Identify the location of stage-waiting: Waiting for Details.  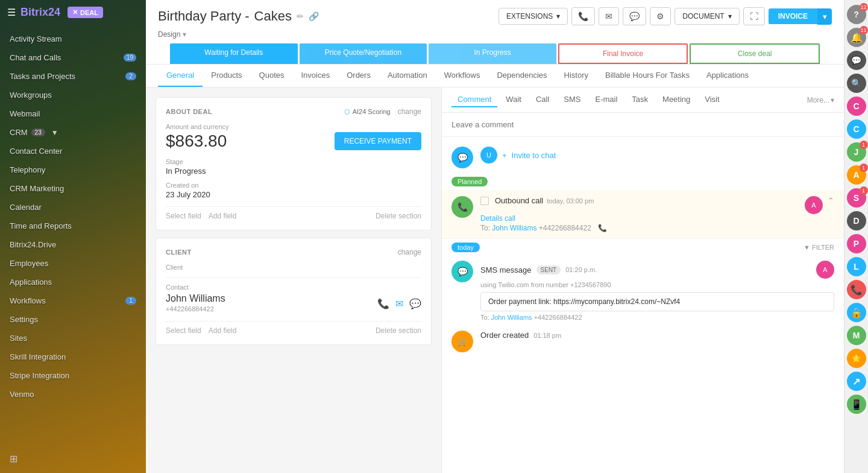
(234, 54).